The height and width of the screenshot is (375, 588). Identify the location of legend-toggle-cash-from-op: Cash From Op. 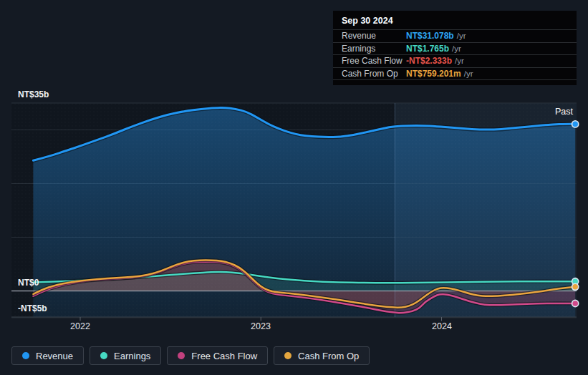
(322, 356).